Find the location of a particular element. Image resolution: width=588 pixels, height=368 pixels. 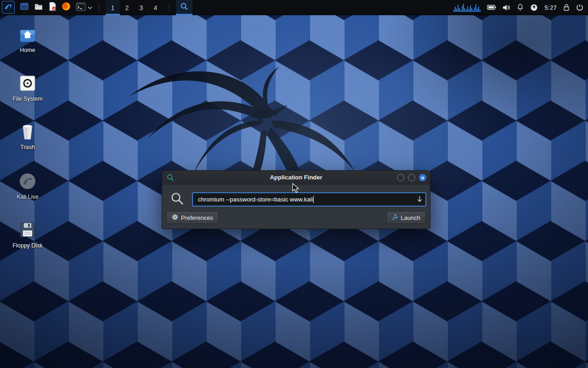

desktop-icon-trash: Trash is located at coordinates (28, 136).